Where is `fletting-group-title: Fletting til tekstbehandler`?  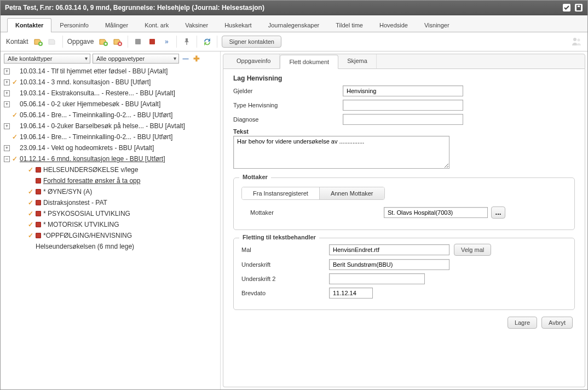
fletting-group-title: Fletting til tekstbehandler is located at coordinates (279, 237).